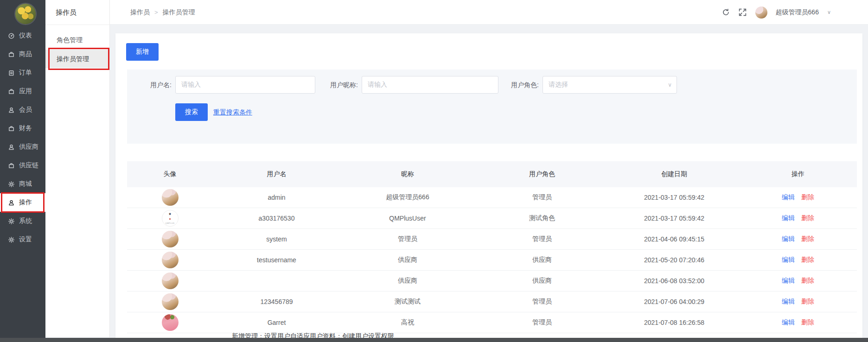 This screenshot has height=342, width=868. I want to click on cell-role: 测试角色, so click(542, 218).